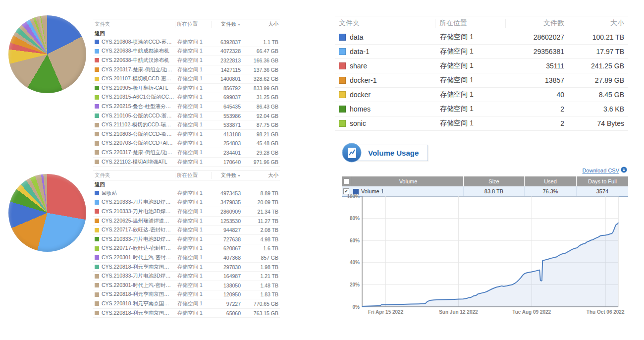 The height and width of the screenshot is (340, 644). I want to click on svg-text: 0%, so click(357, 307).